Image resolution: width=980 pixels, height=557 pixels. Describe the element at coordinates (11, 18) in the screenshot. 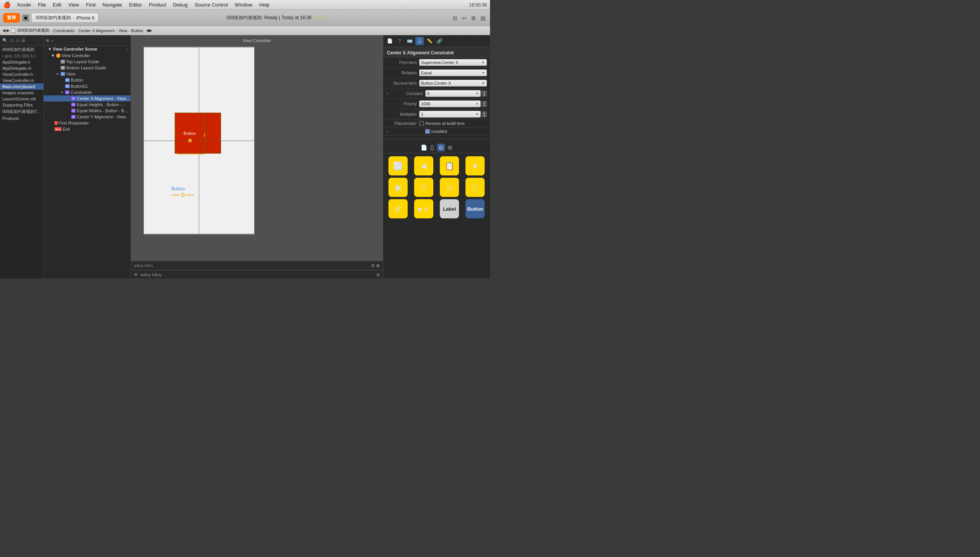

I see `pause-button: 暂停` at that location.